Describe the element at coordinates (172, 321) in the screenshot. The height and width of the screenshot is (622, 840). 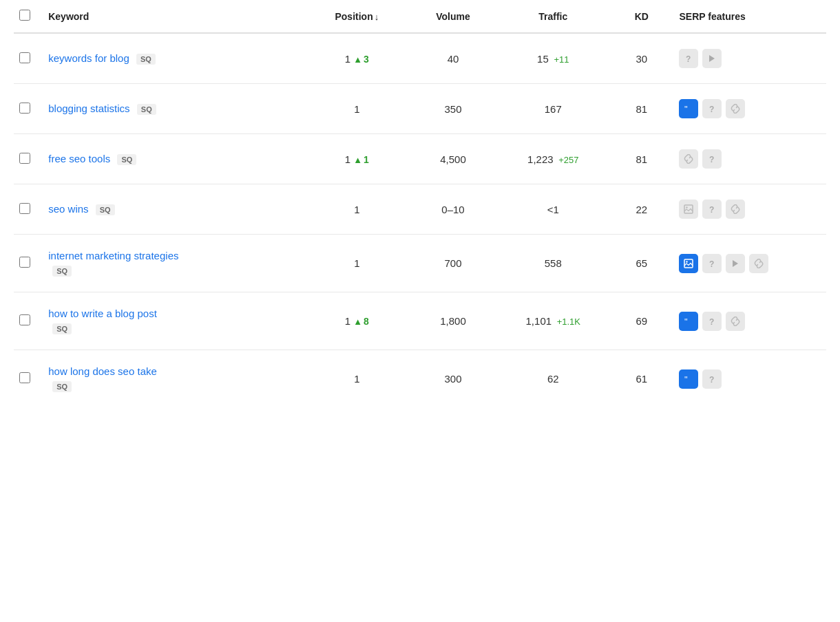
I see `keyword-cell: how to write a blog post SQ` at that location.